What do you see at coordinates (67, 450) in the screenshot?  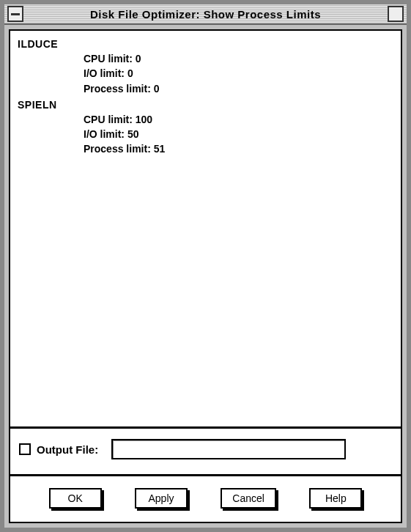 I see `output-file-label: Output File:` at bounding box center [67, 450].